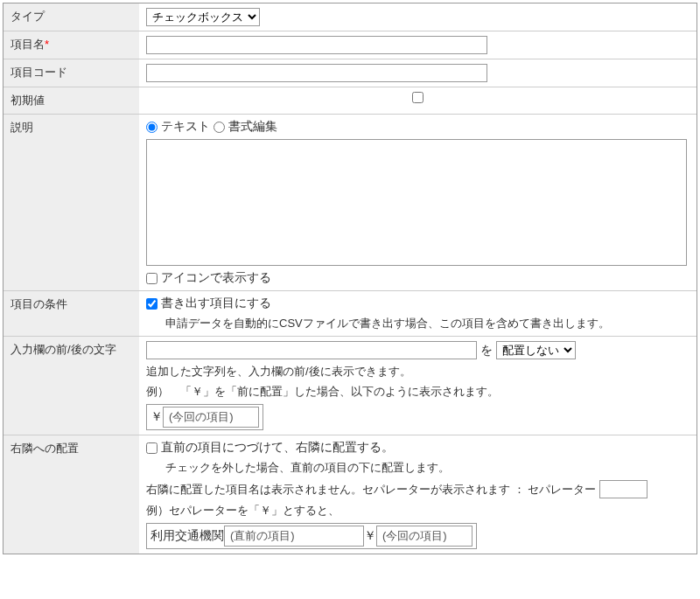 The height and width of the screenshot is (599, 700). What do you see at coordinates (245, 127) in the screenshot?
I see `desc-radio-format-label: 書式編集` at bounding box center [245, 127].